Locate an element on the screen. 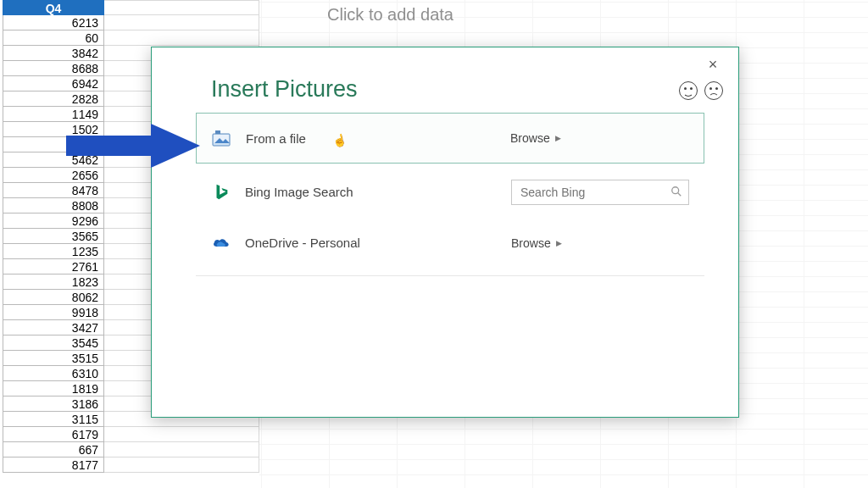  feedback-sad-icon is located at coordinates (714, 91).